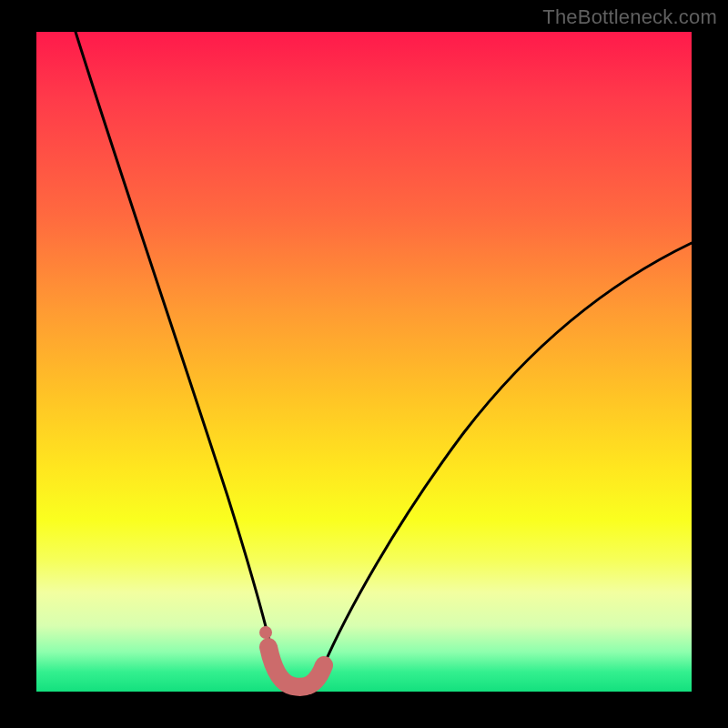 The height and width of the screenshot is (728, 728). I want to click on valley-highlight, so click(297, 667).